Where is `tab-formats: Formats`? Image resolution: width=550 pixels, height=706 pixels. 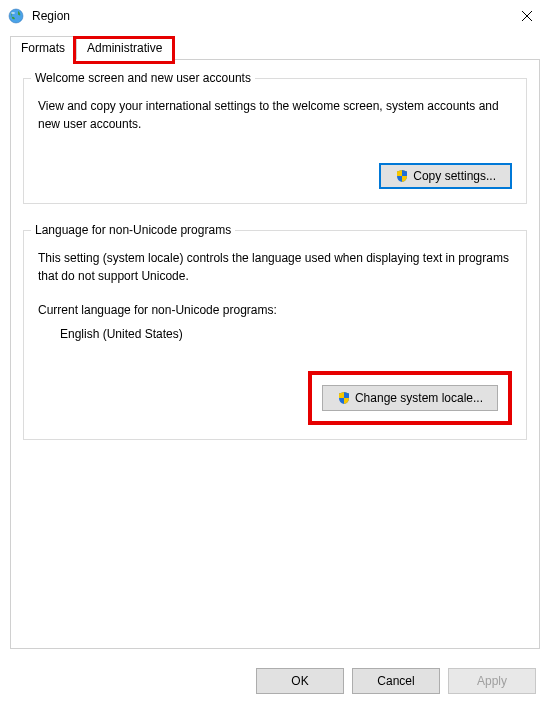
tab-formats: Formats is located at coordinates (43, 48).